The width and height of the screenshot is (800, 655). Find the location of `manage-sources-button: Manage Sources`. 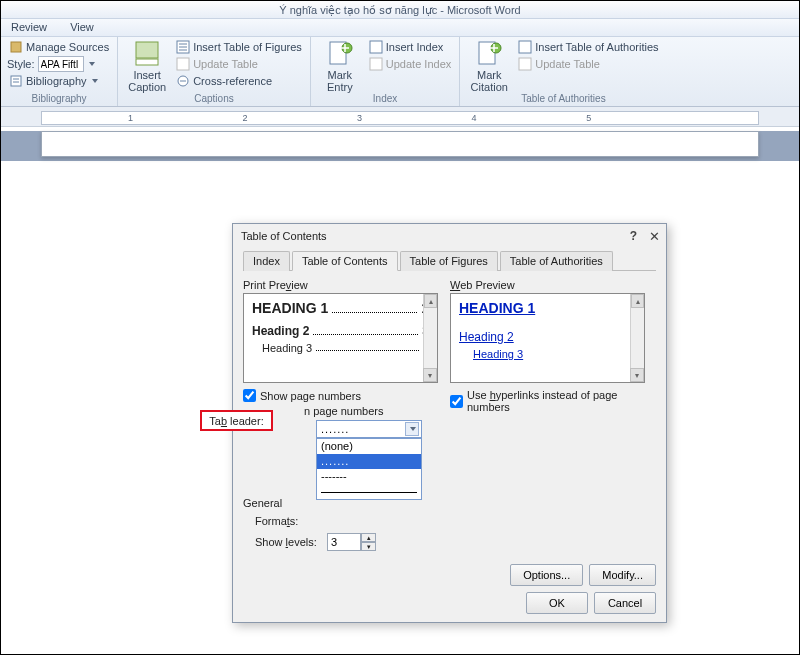

manage-sources-button: Manage Sources is located at coordinates (59, 47).